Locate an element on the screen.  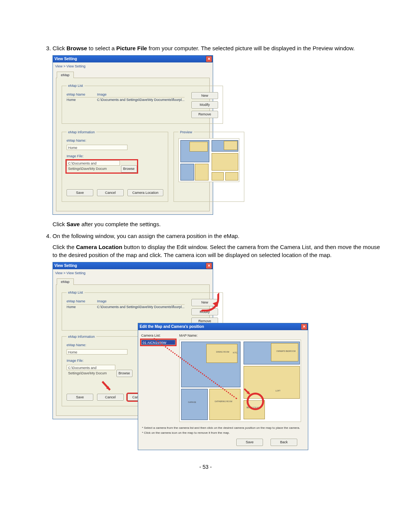
preview-fieldset: Preview is located at coordinates (209, 166).